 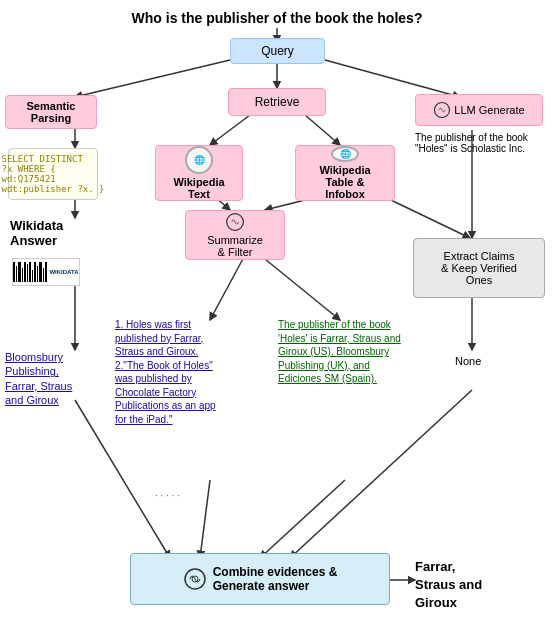 I want to click on extract-claims-box: Extract Claims & Keep Verified Ones, so click(x=479, y=268).